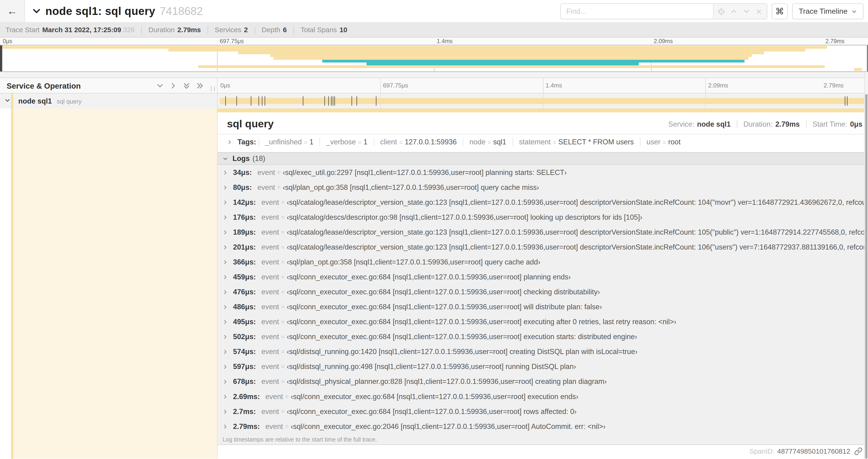  I want to click on minimap-graph, so click(434, 58).